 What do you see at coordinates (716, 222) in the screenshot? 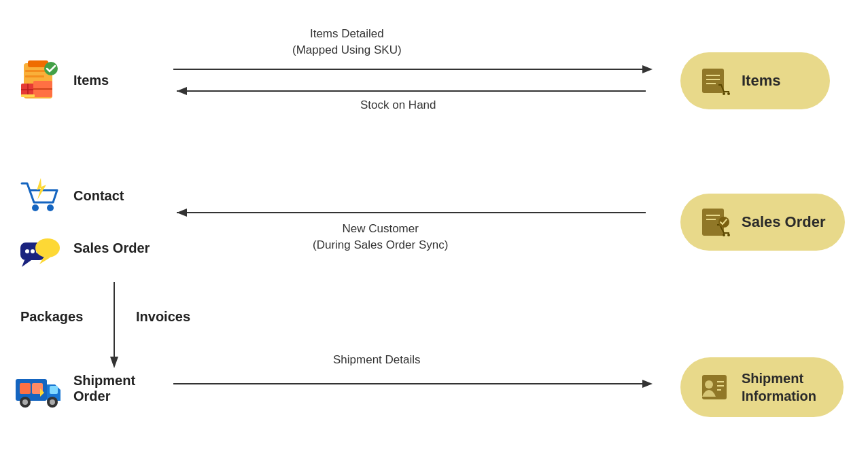
I see `sales-order-pill-icon` at bounding box center [716, 222].